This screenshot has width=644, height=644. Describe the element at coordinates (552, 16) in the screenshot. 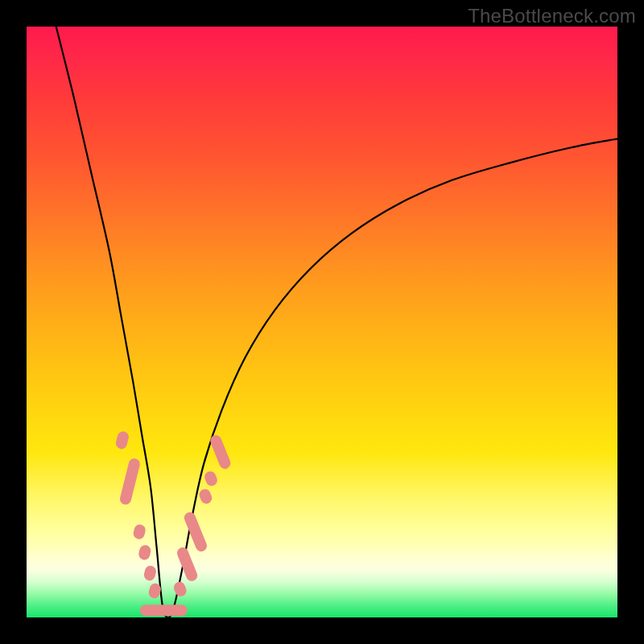

I see `watermark-text: TheBottleneck.com` at that location.